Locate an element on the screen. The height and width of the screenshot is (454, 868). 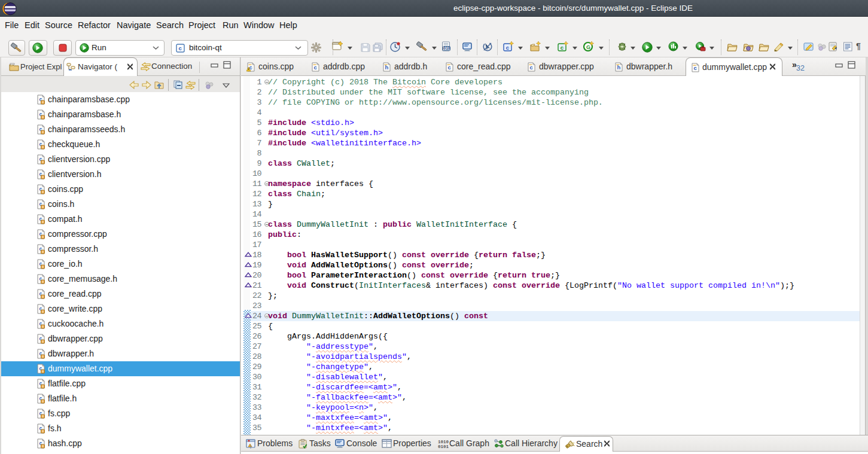
svg-text: G is located at coordinates (589, 47).